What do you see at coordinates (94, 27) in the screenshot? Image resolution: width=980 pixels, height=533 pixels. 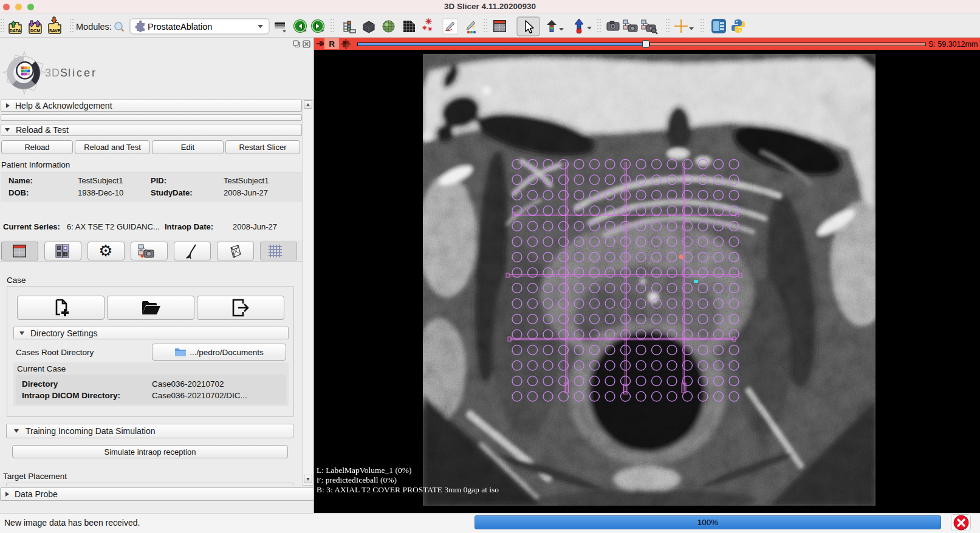 I see `svg-text: Modules:` at bounding box center [94, 27].